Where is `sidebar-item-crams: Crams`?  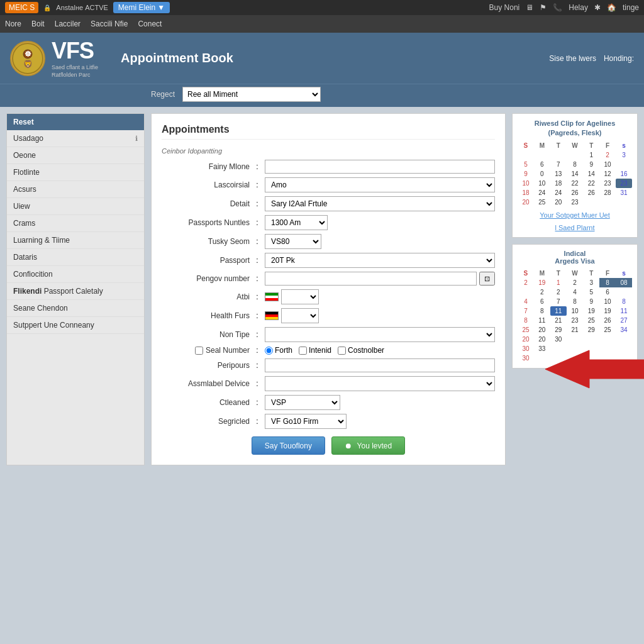 sidebar-item-crams: Crams is located at coordinates (75, 224).